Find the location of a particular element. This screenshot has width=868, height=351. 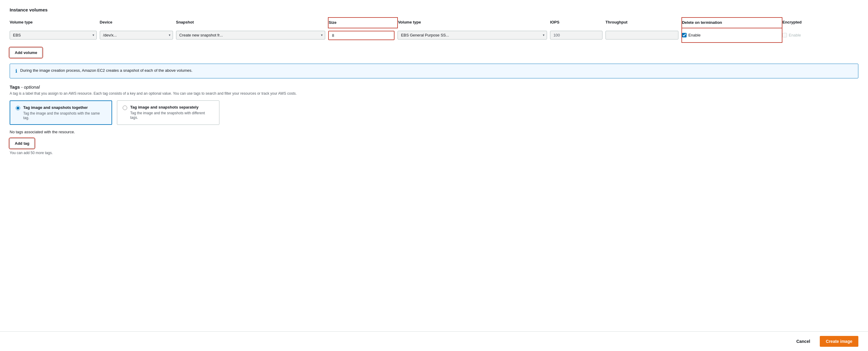

tag-separately-description: Tag the image and the snapshots with dif… is located at coordinates (167, 115).